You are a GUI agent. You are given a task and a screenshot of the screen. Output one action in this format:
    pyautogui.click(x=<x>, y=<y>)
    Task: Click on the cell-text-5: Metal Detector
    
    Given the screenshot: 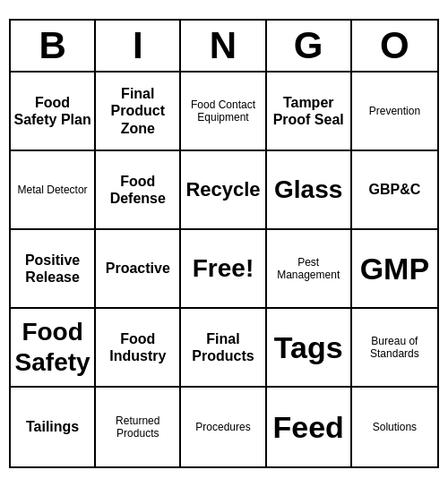 What is the action you would take?
    pyautogui.click(x=53, y=190)
    